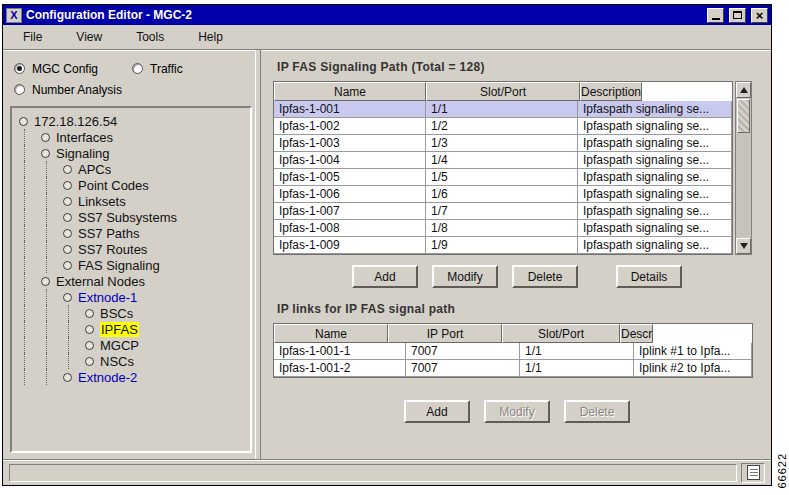  What do you see at coordinates (738, 16) in the screenshot?
I see `maximize-button` at bounding box center [738, 16].